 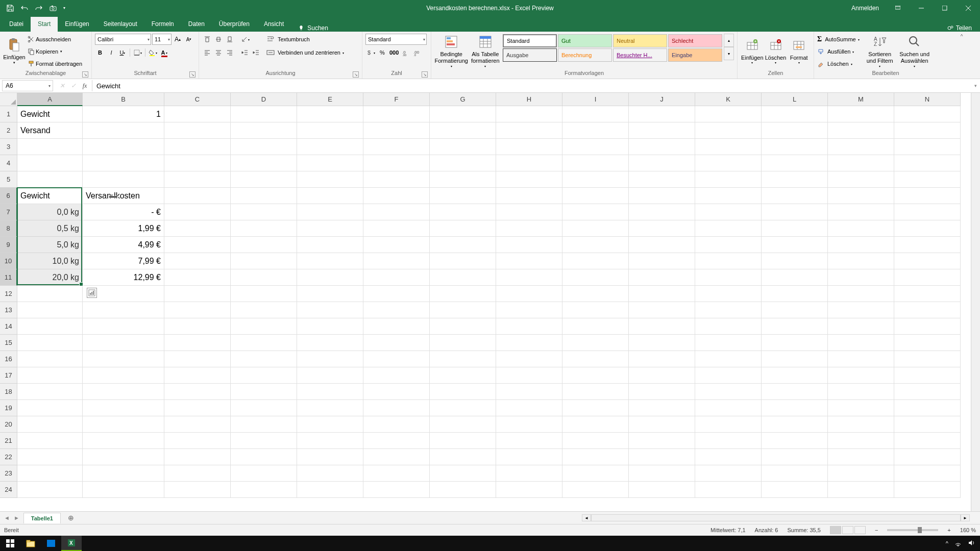 I want to click on decrease-decimal-icon: .00.0, so click(x=417, y=53).